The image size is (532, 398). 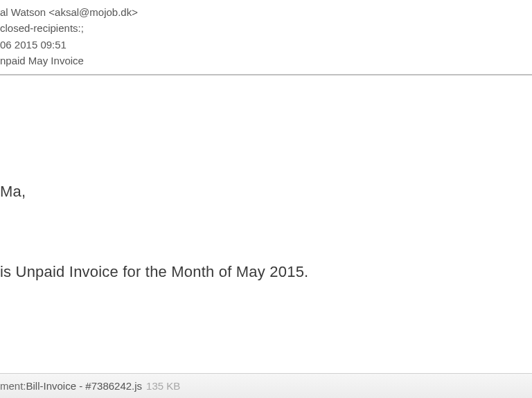 What do you see at coordinates (266, 44) in the screenshot?
I see `date-line: 06 2015 09:51` at bounding box center [266, 44].